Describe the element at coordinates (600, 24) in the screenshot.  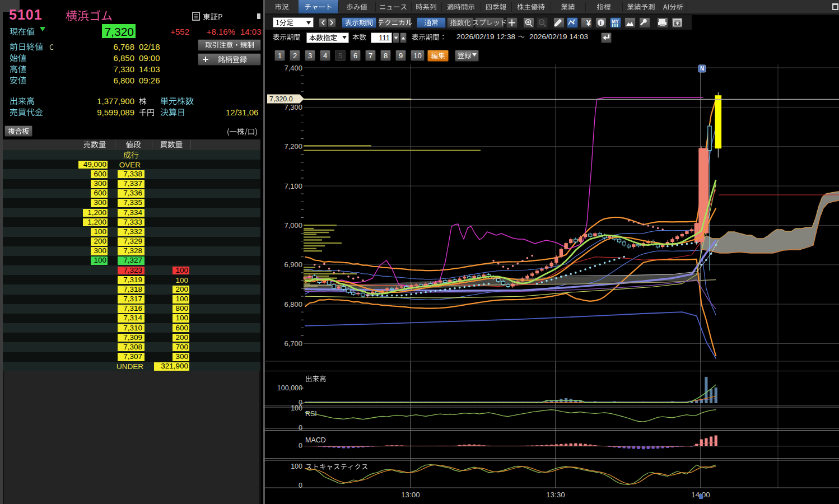
I see `svg-text: i` at that location.